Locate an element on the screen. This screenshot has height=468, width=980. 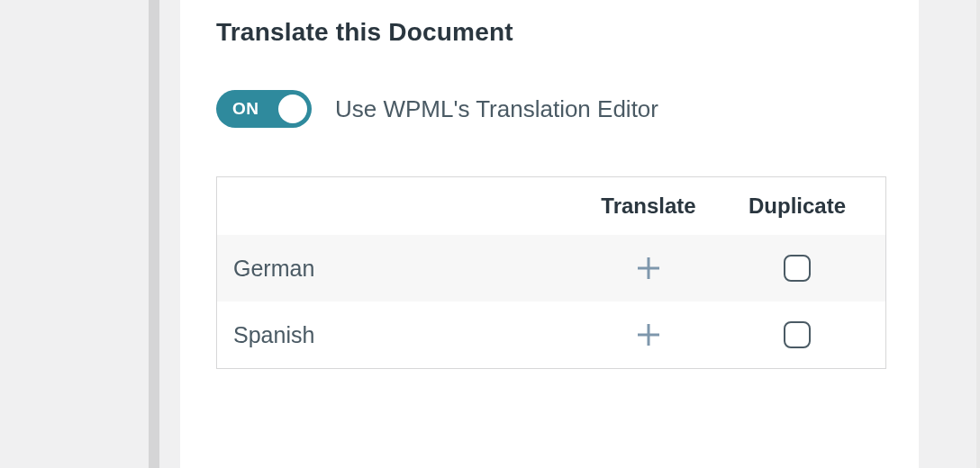
column-header-duplicate: Duplicate is located at coordinates (797, 206).